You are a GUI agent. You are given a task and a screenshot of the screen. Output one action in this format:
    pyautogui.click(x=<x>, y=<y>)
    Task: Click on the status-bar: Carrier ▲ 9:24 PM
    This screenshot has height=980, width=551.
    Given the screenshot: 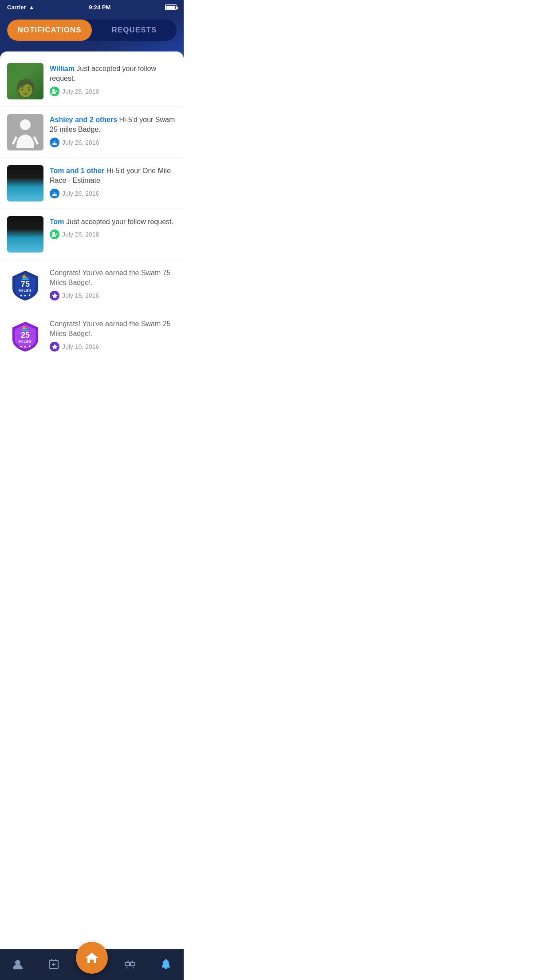 What is the action you would take?
    pyautogui.click(x=92, y=7)
    